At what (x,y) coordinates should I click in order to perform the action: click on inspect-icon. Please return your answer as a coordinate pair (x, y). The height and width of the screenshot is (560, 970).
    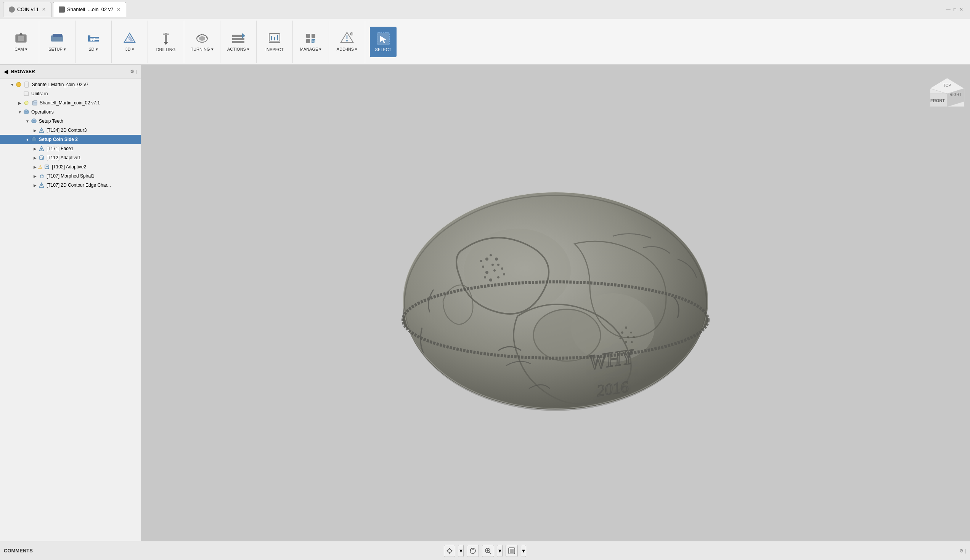
    Looking at the image, I should click on (274, 39).